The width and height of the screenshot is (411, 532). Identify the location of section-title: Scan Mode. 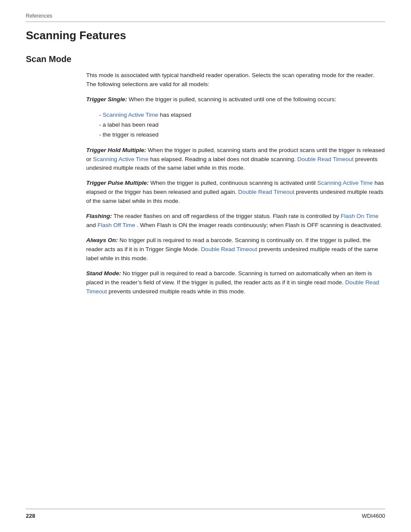
(206, 59).